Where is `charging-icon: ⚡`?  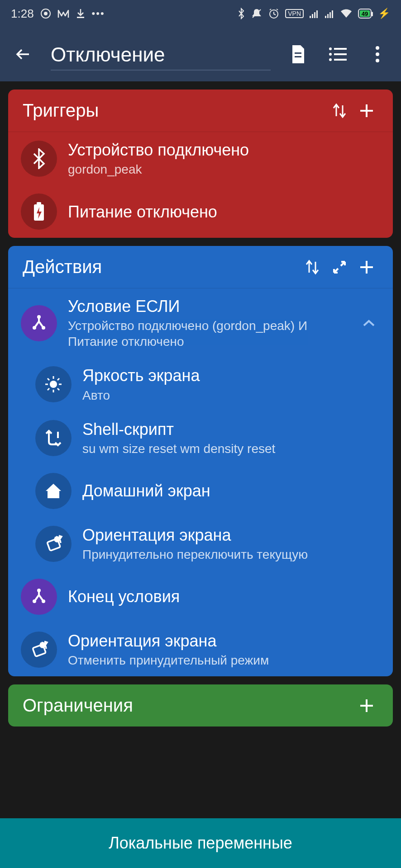 charging-icon: ⚡ is located at coordinates (384, 14).